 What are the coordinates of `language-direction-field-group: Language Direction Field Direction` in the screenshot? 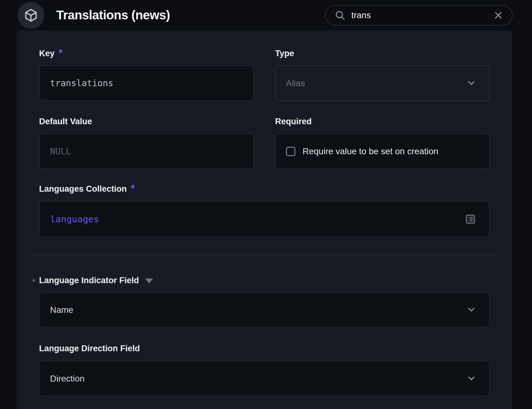 It's located at (264, 370).